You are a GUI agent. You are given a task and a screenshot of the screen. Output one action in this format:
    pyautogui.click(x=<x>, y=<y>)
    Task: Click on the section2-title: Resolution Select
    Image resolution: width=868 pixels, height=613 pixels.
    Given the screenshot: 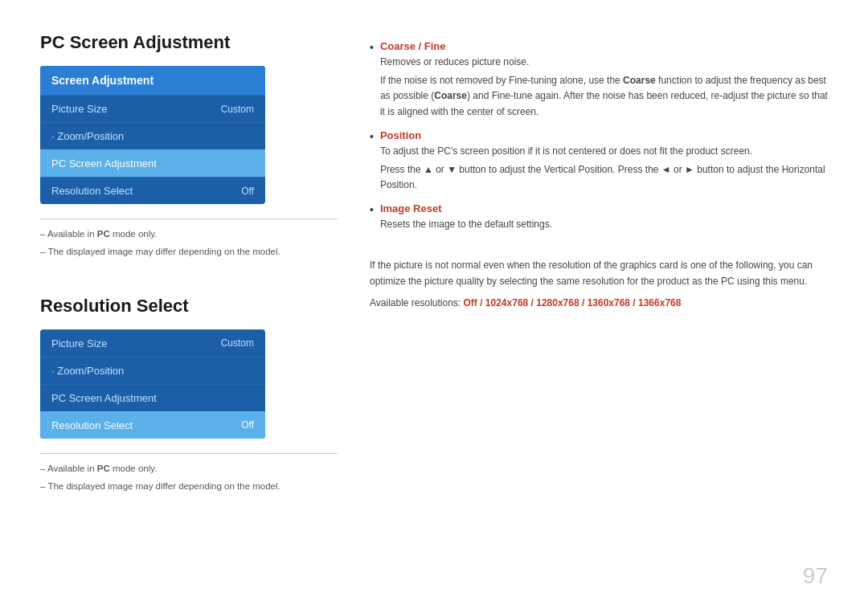 What is the action you would take?
    pyautogui.click(x=189, y=306)
    